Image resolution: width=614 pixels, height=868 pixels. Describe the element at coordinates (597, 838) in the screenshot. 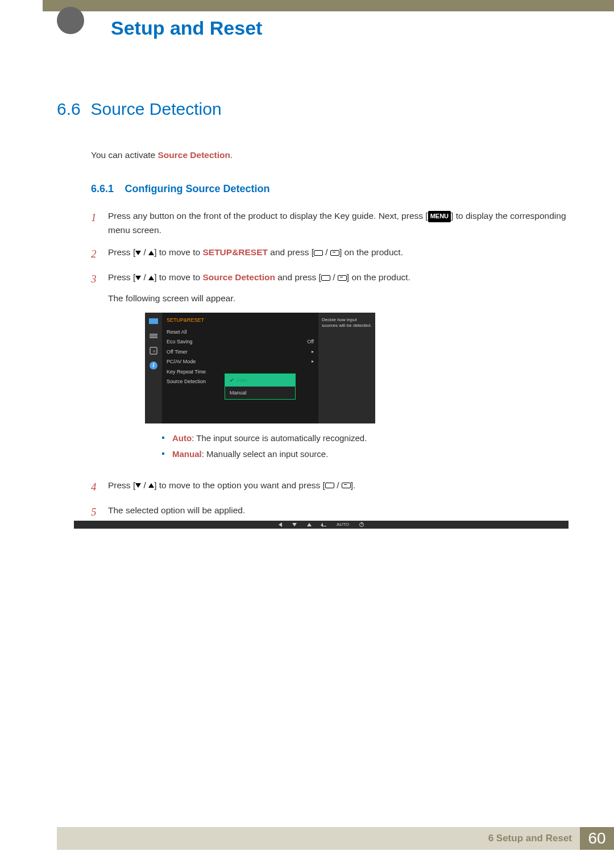

I see `page-number: 60` at that location.